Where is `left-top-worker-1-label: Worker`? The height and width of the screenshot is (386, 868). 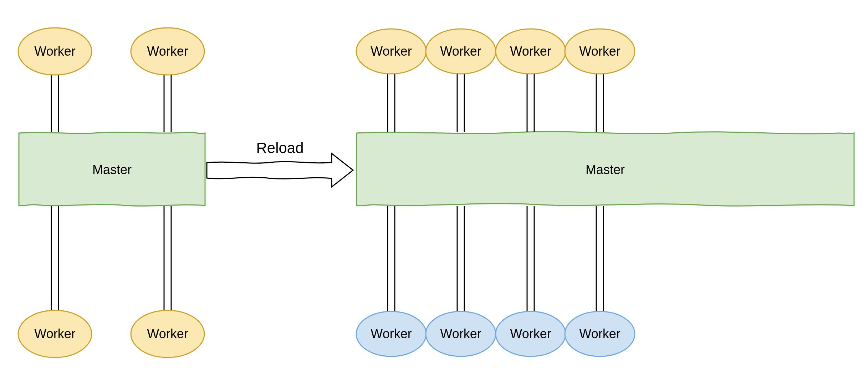 left-top-worker-1-label: Worker is located at coordinates (168, 51).